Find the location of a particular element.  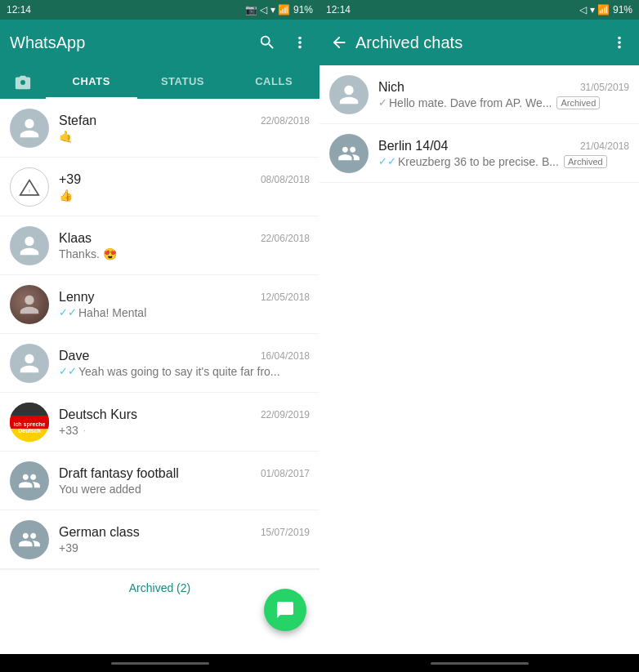

double-tick-berlin: ✓✓ is located at coordinates (387, 162).